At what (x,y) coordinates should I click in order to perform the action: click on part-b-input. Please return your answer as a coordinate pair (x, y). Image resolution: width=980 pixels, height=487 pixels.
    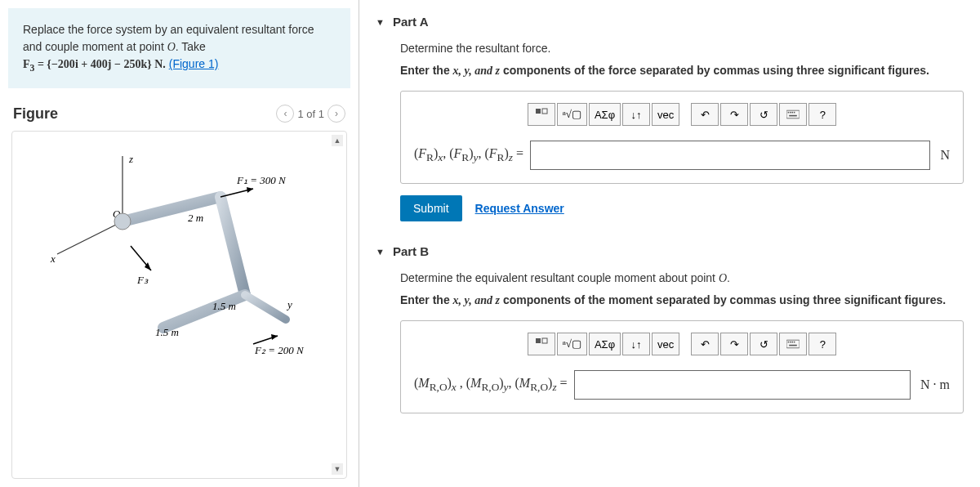
    Looking at the image, I should click on (742, 385).